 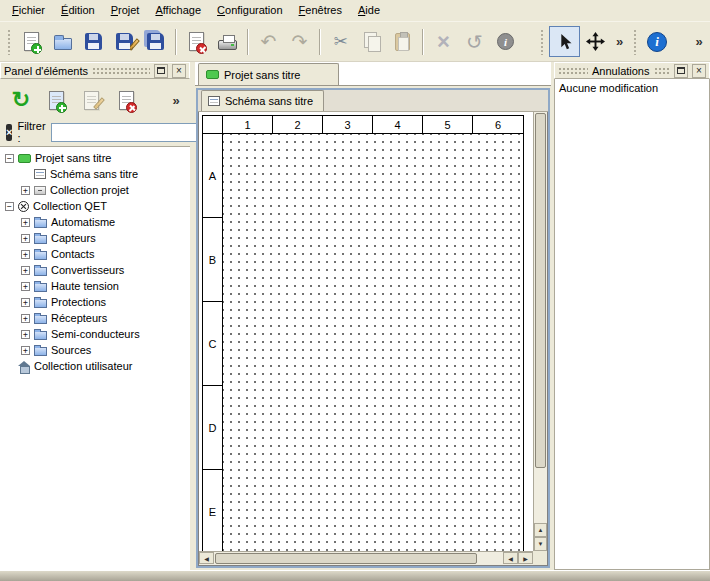 I want to click on menu-fenetres: Fenêtres, so click(x=320, y=10).